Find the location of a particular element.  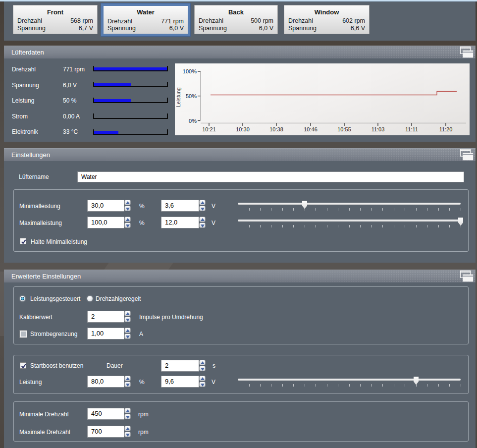

svg-text: Leistung is located at coordinates (178, 97).